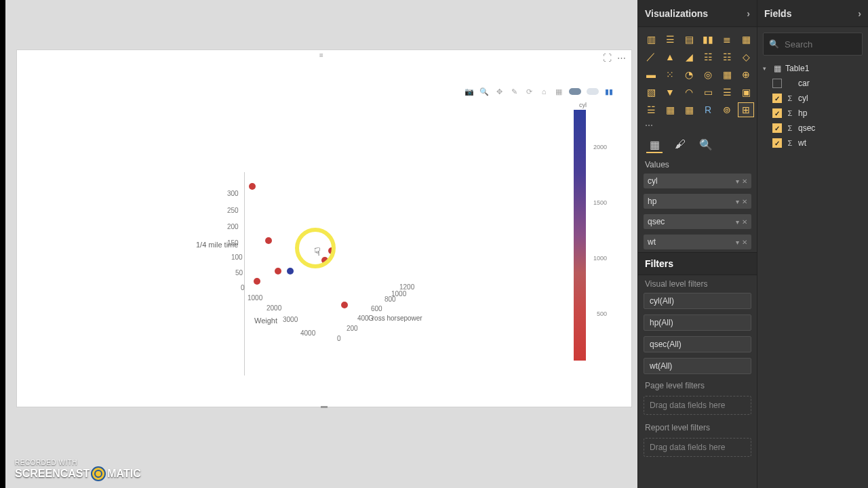 This screenshot has height=488, width=868. Describe the element at coordinates (697, 125) in the screenshot. I see `viz-more-icon: ⋯` at that location.